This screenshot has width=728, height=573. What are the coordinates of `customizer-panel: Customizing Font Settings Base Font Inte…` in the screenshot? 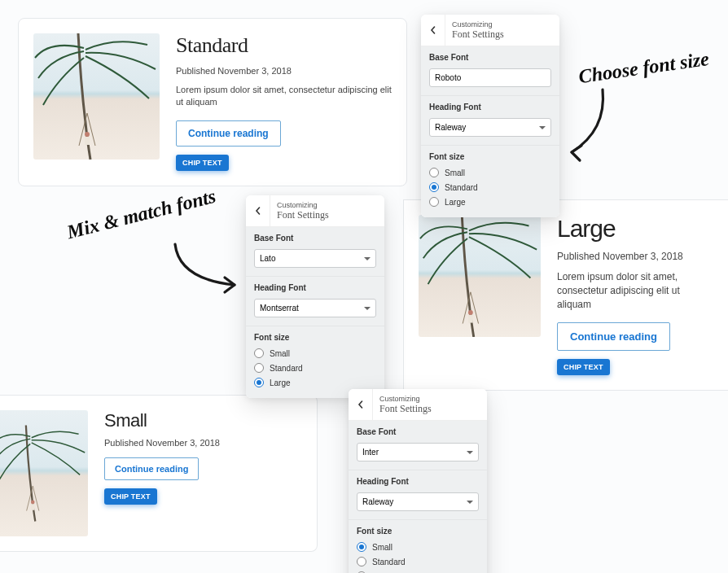 It's located at (418, 481).